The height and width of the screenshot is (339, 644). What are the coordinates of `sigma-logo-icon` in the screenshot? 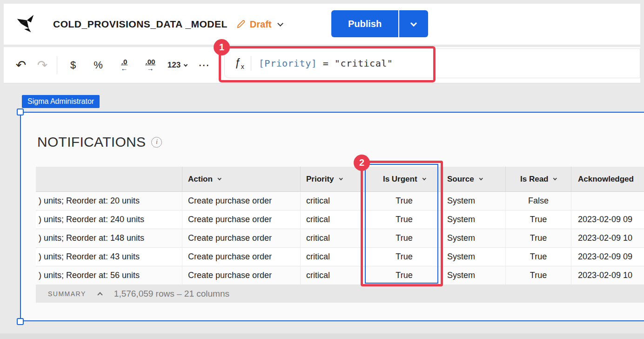 It's located at (26, 24).